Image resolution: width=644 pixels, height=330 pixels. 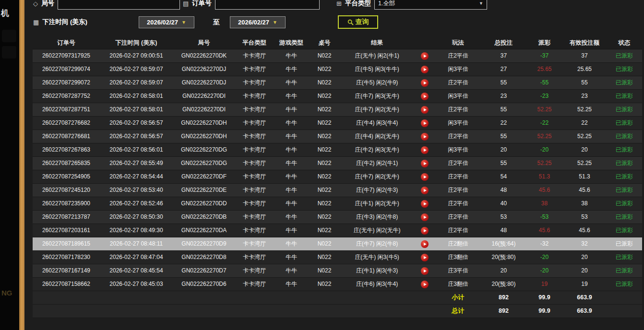 I want to click on table-row: 2602270872658352026-02-27 08:55:49GN0222…, so click(x=337, y=164).